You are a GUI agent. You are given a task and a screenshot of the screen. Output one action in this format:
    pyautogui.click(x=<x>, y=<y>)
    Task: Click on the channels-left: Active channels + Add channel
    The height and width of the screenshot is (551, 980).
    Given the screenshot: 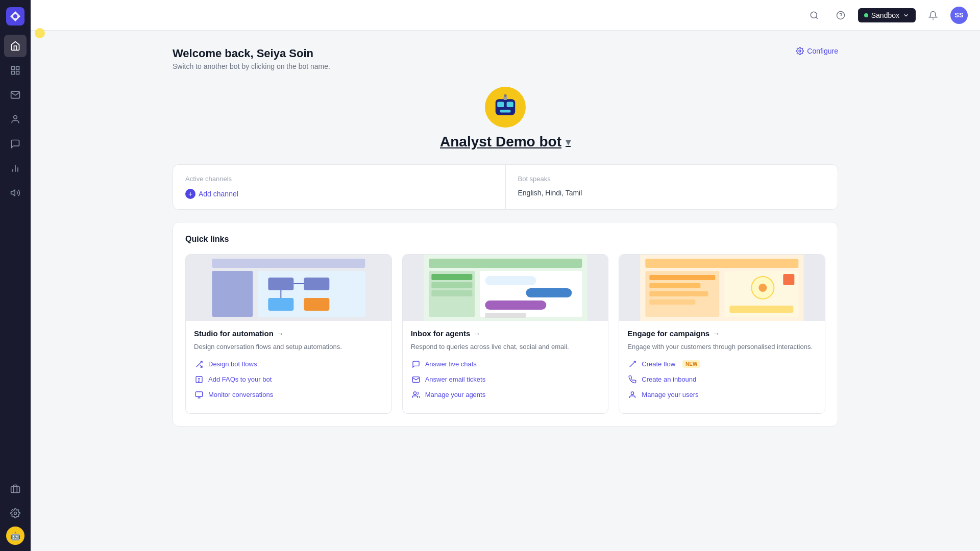 What is the action you would take?
    pyautogui.click(x=339, y=187)
    